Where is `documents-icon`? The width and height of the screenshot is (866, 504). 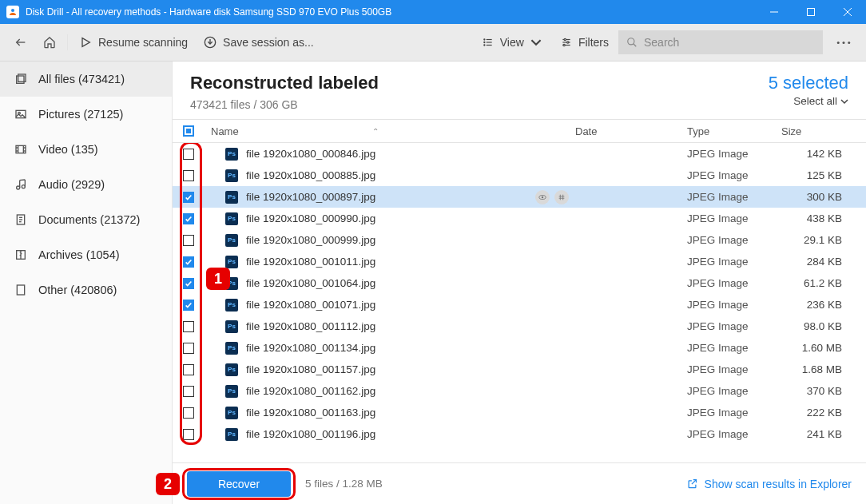 documents-icon is located at coordinates (21, 220).